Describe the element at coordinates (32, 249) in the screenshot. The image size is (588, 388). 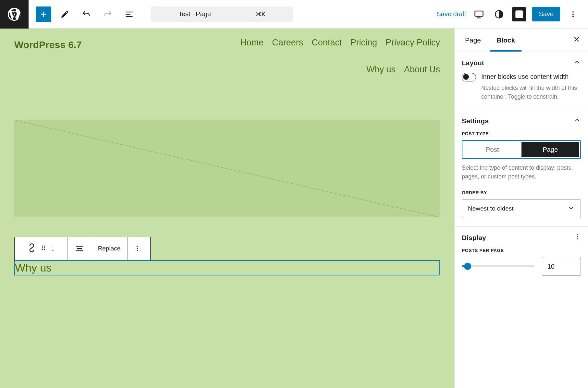
I see `query-loop-icon` at that location.